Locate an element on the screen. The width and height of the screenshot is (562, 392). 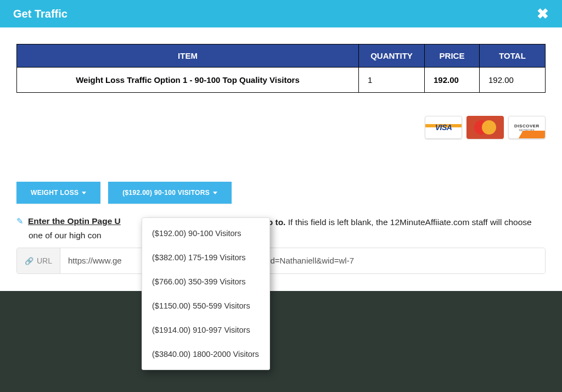
cell-quantity: 1 is located at coordinates (392, 80).